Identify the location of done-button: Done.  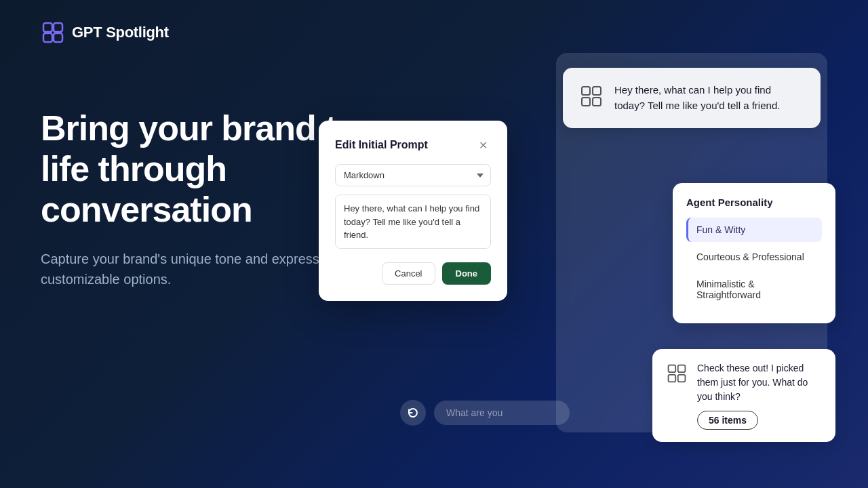
(467, 274).